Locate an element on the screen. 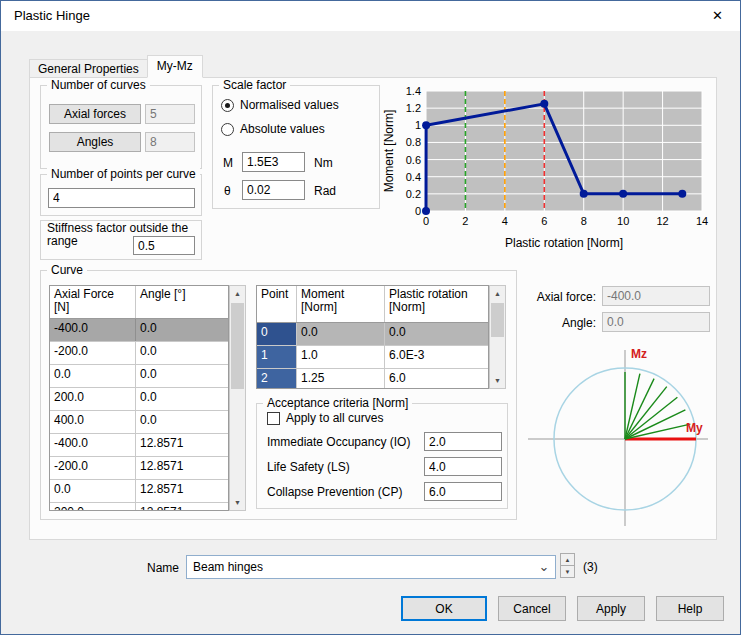 This screenshot has height=635, width=741. theta-scale-field is located at coordinates (274, 190).